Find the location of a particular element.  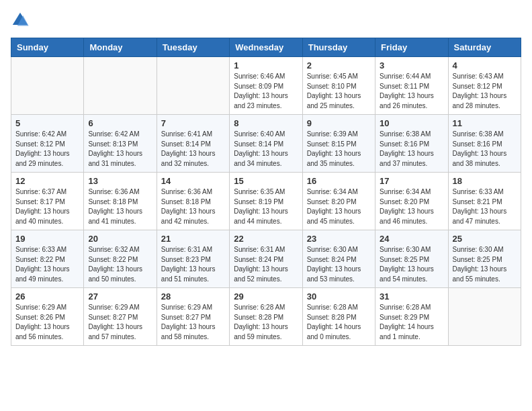

day-number: 10 is located at coordinates (411, 124).